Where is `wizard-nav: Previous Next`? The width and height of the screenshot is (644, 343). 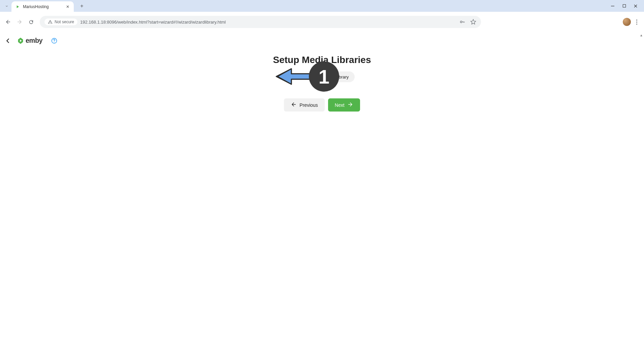 wizard-nav: Previous Next is located at coordinates (322, 105).